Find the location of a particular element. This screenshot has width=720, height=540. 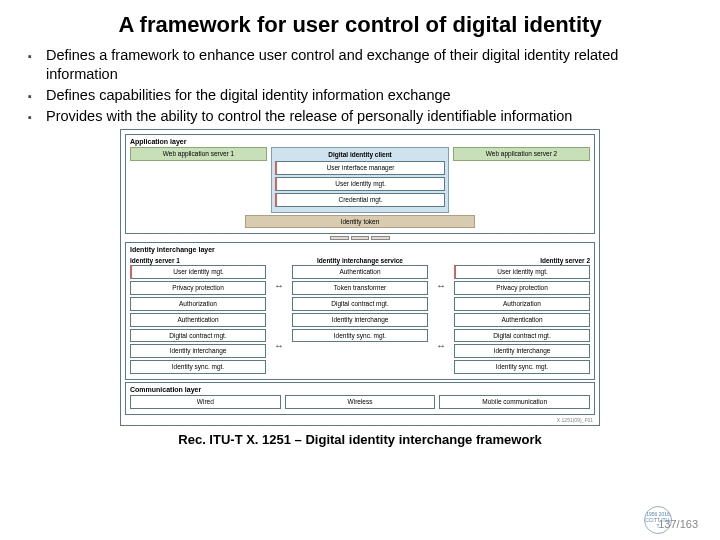

service-box: Identity sync. mgt. is located at coordinates (360, 336).